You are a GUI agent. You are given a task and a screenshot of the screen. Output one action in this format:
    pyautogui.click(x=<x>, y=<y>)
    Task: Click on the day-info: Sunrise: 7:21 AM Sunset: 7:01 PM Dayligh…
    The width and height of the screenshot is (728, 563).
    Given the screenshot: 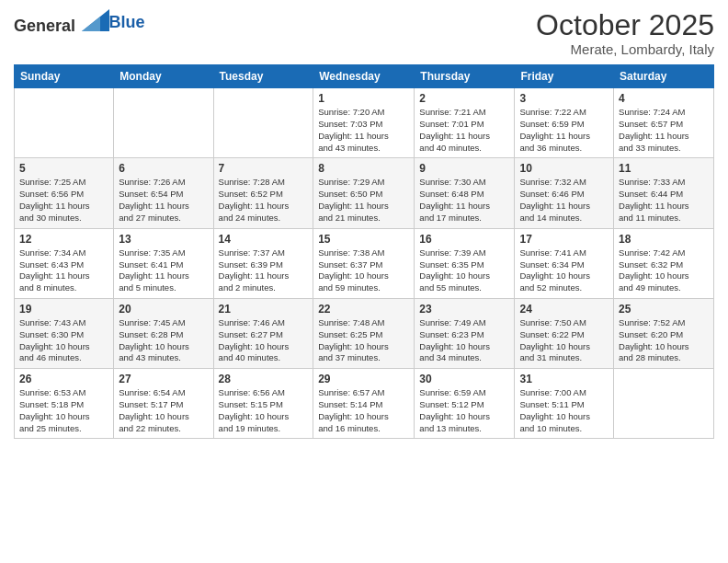 What is the action you would take?
    pyautogui.click(x=464, y=131)
    